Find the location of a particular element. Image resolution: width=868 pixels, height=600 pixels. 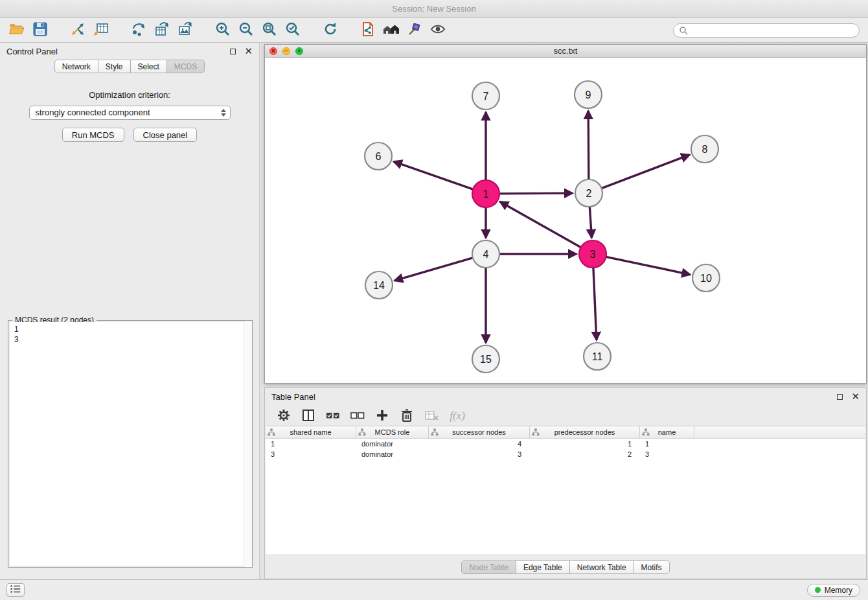

mcds-result-item: 3 is located at coordinates (130, 340).